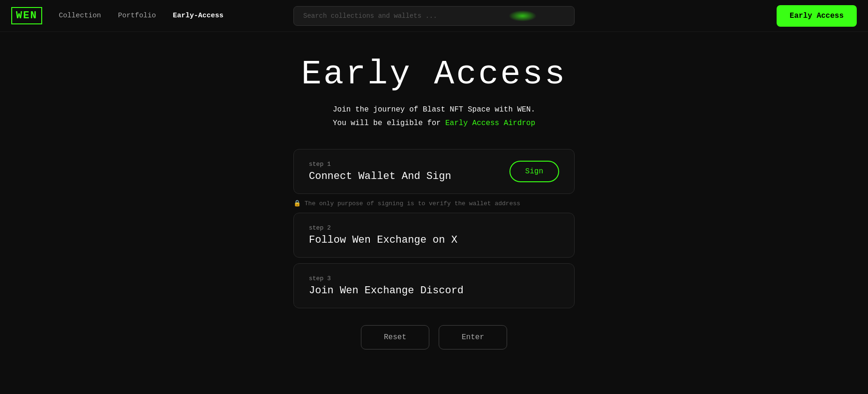  I want to click on subtitle: Join the journey of Blast NFT Space with…, so click(434, 117).